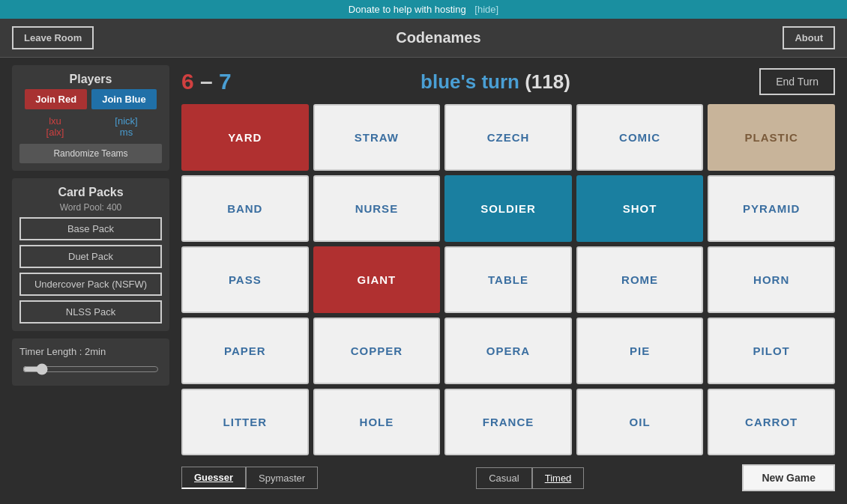 Image resolution: width=847 pixels, height=504 pixels. What do you see at coordinates (377, 422) in the screenshot?
I see `card-hole: HOLE` at bounding box center [377, 422].